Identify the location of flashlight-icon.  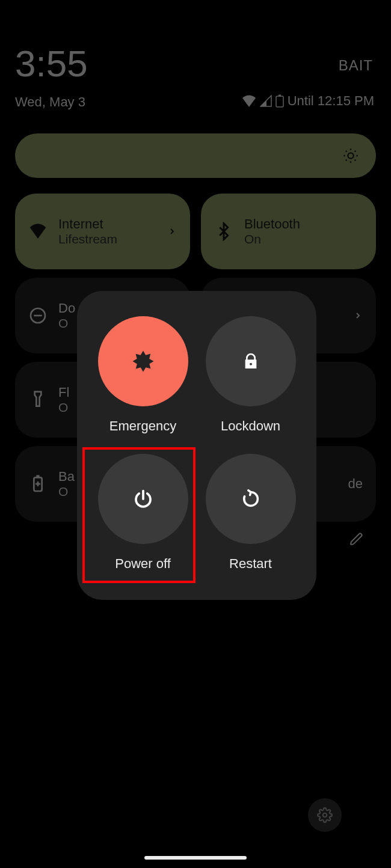
(38, 400).